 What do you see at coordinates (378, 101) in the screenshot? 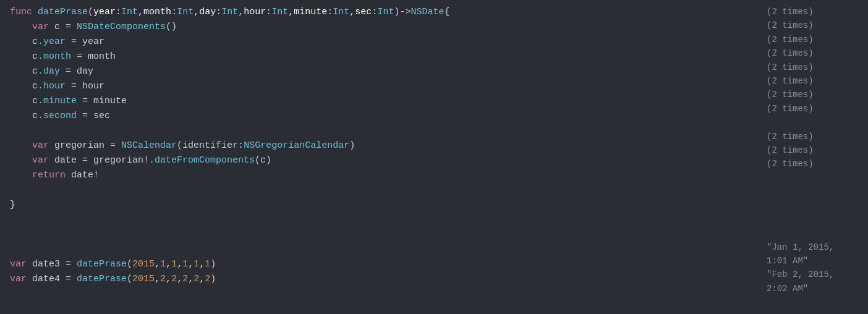
I see `code-line: c.minute = minute` at bounding box center [378, 101].